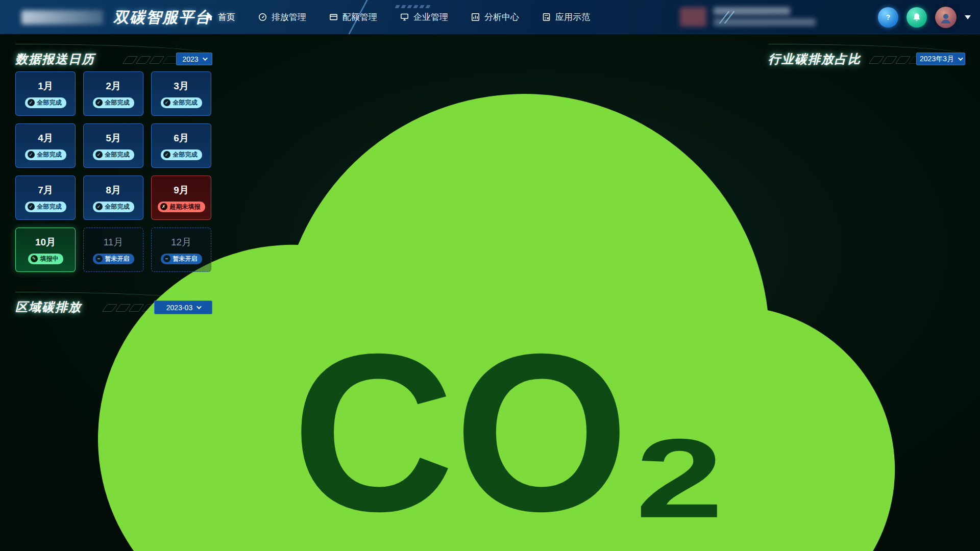  I want to click on month-status-badge: ✗超期未填报, so click(182, 207).